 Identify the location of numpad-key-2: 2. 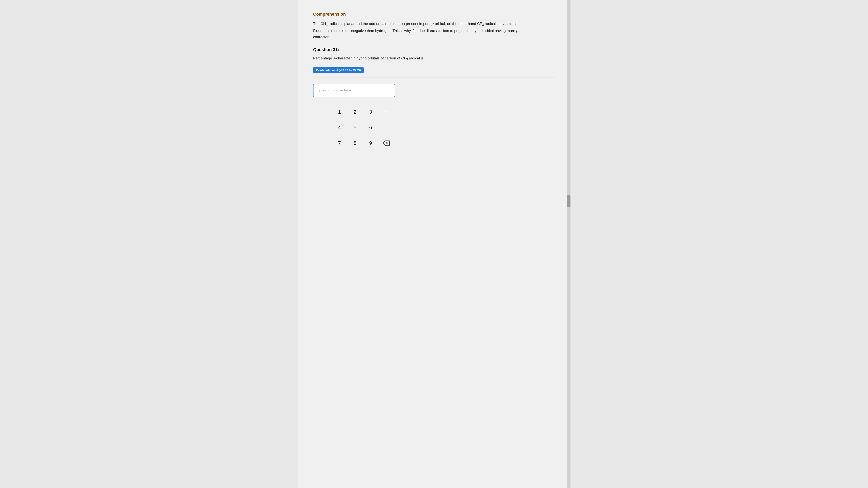
(355, 112).